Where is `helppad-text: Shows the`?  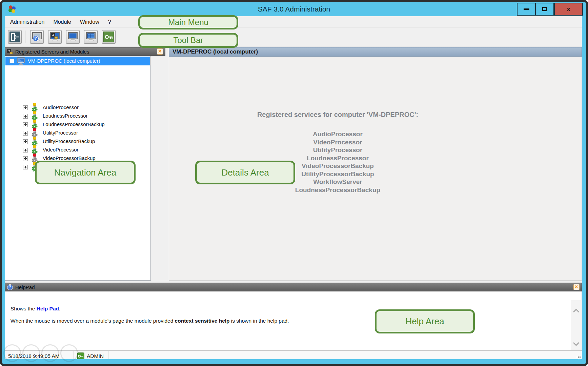 helppad-text: Shows the is located at coordinates (24, 308).